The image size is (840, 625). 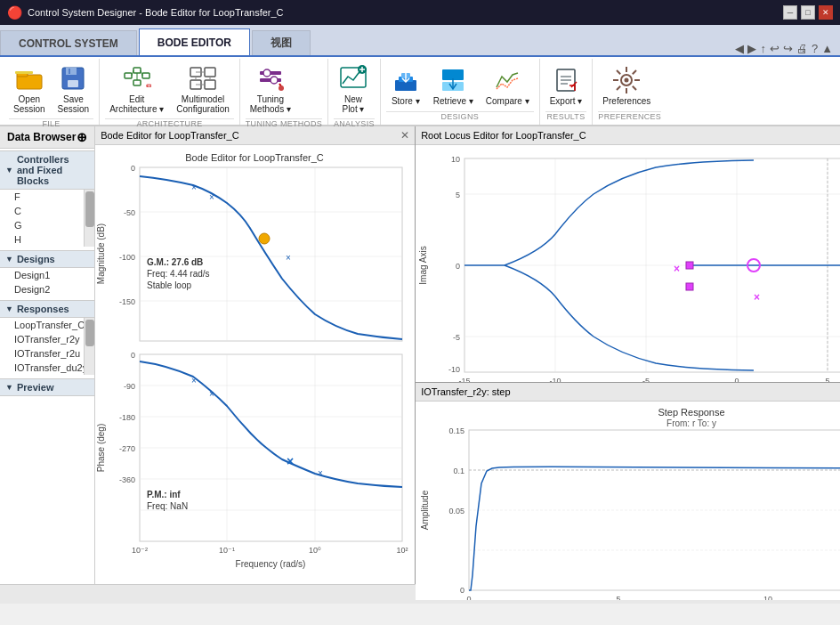 I want to click on store-button: Store ▾, so click(x=406, y=85).